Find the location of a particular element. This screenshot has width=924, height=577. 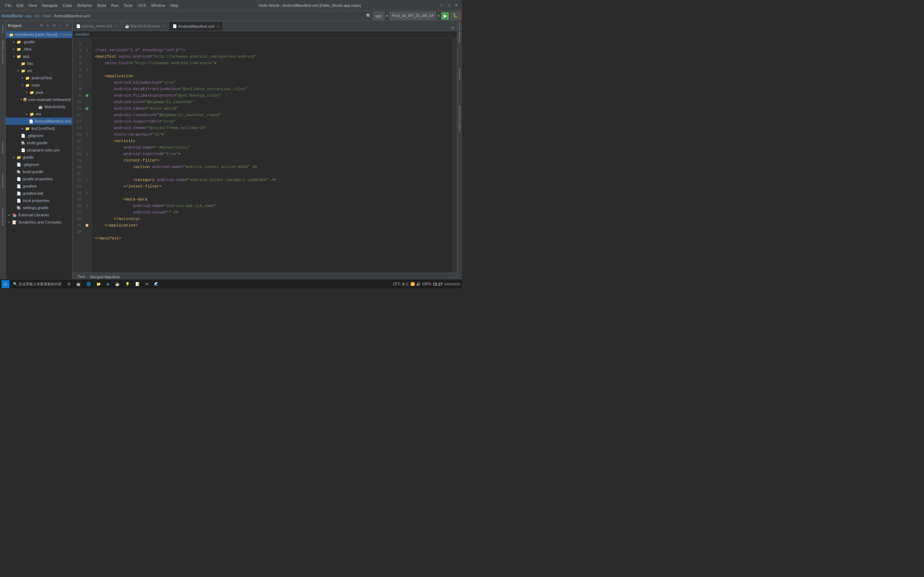

menu-view: View is located at coordinates (33, 5).